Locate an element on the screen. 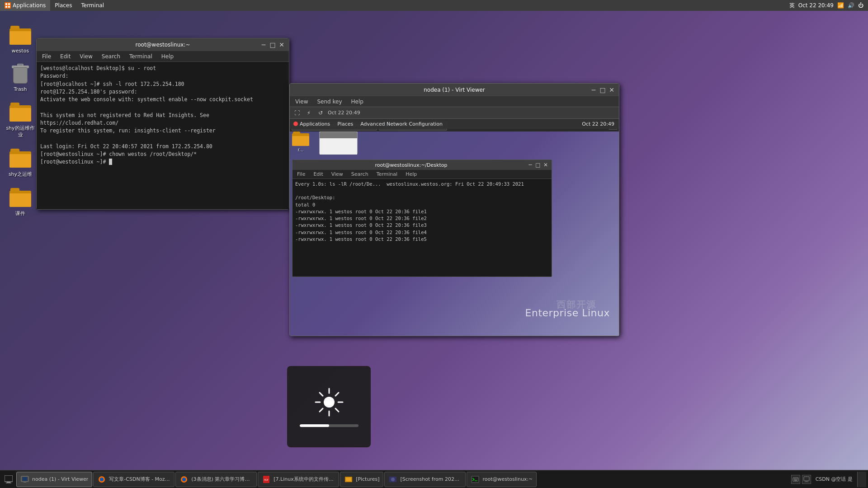 This screenshot has width=868, height=488. taskbar-app-firefox1: 写文章-CSDN博客 - Mozilla Fi... is located at coordinates (134, 479).